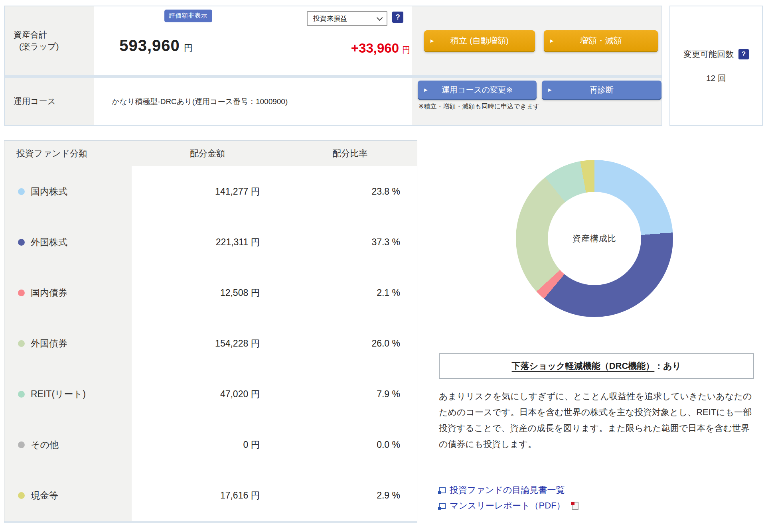 Image resolution: width=766 pixels, height=532 pixels. I want to click on table-row: 外国株式 221,311 円 37.3 %, so click(211, 242).